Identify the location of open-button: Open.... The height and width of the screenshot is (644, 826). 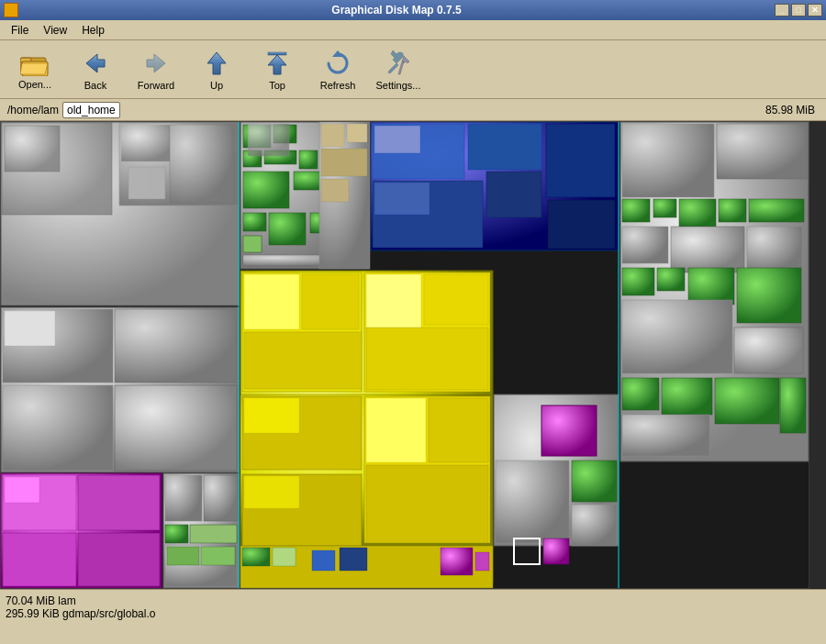
(35, 70).